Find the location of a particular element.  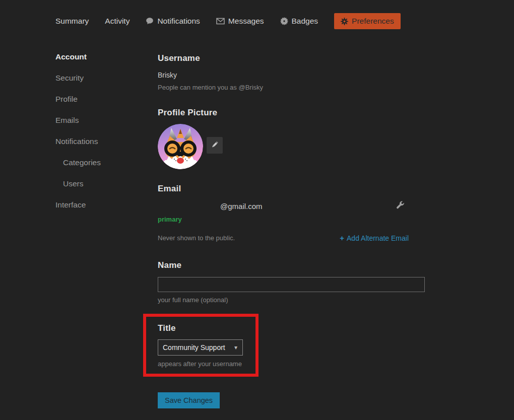

email-value: @gmail.com is located at coordinates (210, 206).